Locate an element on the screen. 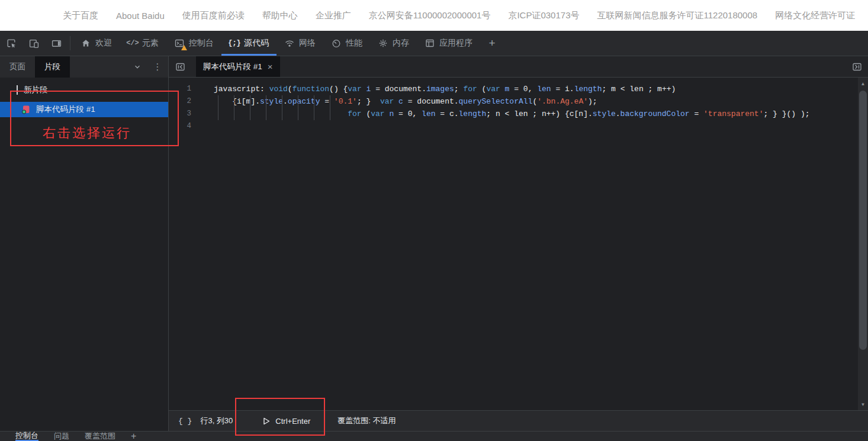 Image resolution: width=868 pixels, height=441 pixels. footer-link: 互联网新闻信息服务许可证11220180008 is located at coordinates (677, 15).